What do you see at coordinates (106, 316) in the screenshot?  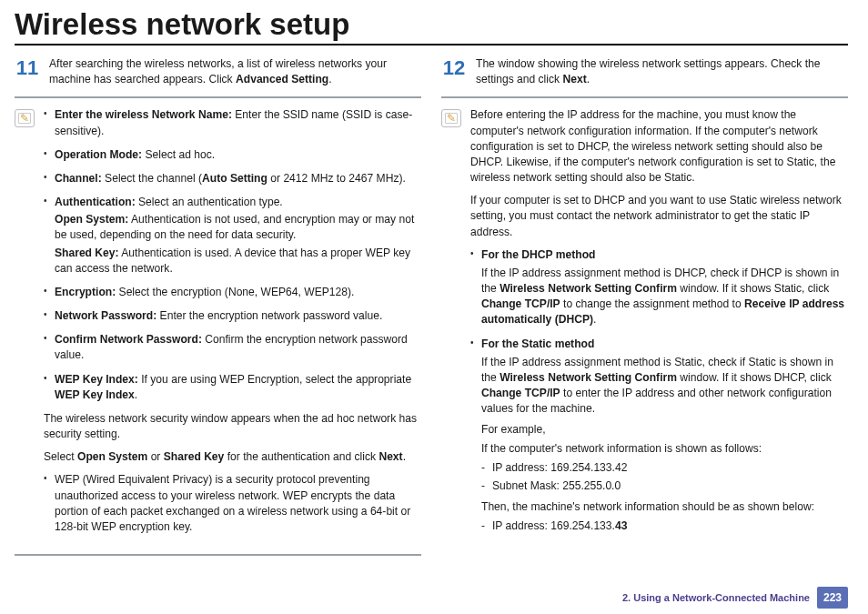 I see `label: Network Password:` at bounding box center [106, 316].